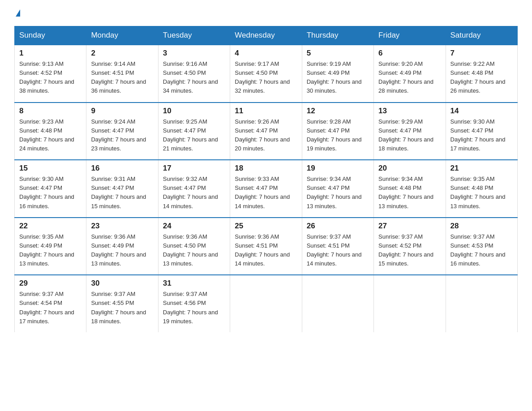  What do you see at coordinates (338, 132) in the screenshot?
I see `calendar-cell: 12 Sunrise: 9:28 AMSunset: 4:47 PMDaylig…` at bounding box center [338, 132].